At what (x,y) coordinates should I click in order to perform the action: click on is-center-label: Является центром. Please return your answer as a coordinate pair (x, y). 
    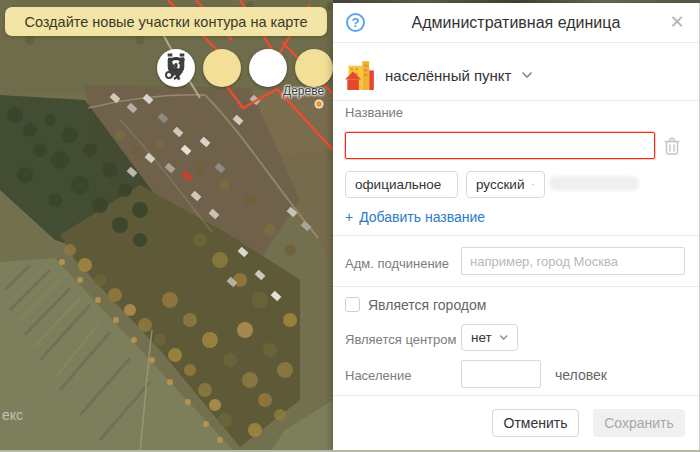
    Looking at the image, I should click on (400, 340).